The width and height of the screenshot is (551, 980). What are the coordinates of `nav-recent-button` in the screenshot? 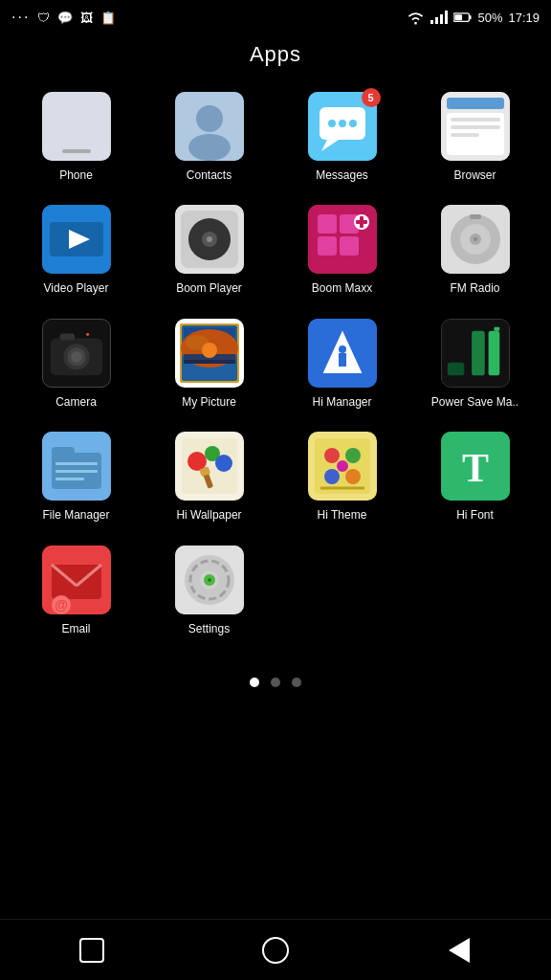 It's located at (92, 950).